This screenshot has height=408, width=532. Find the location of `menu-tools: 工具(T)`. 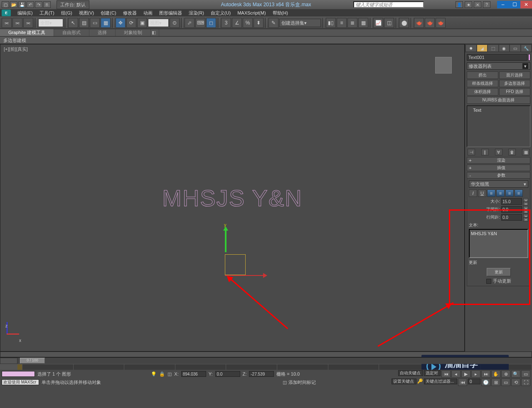

menu-tools: 工具(T) is located at coordinates (47, 13).